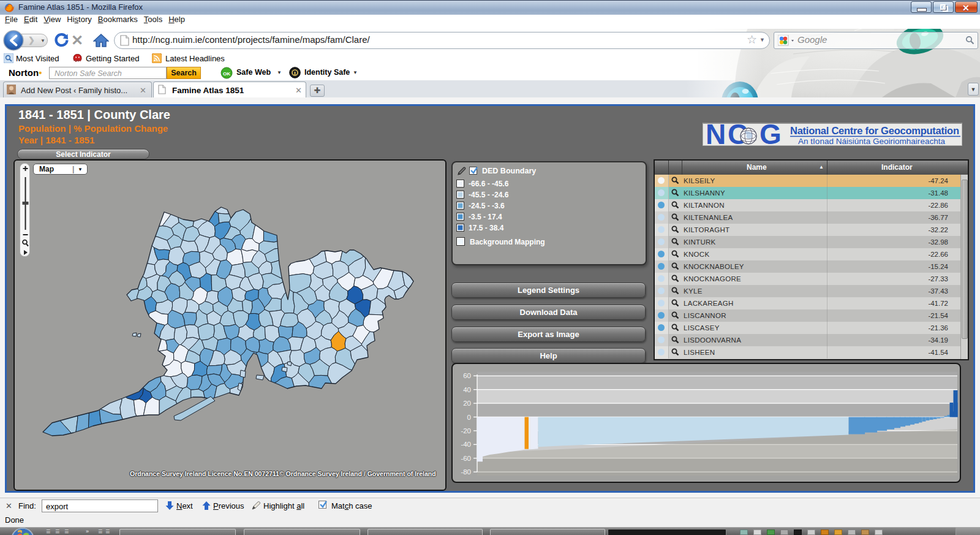  Describe the element at coordinates (466, 431) in the screenshot. I see `svg-text: -20` at that location.